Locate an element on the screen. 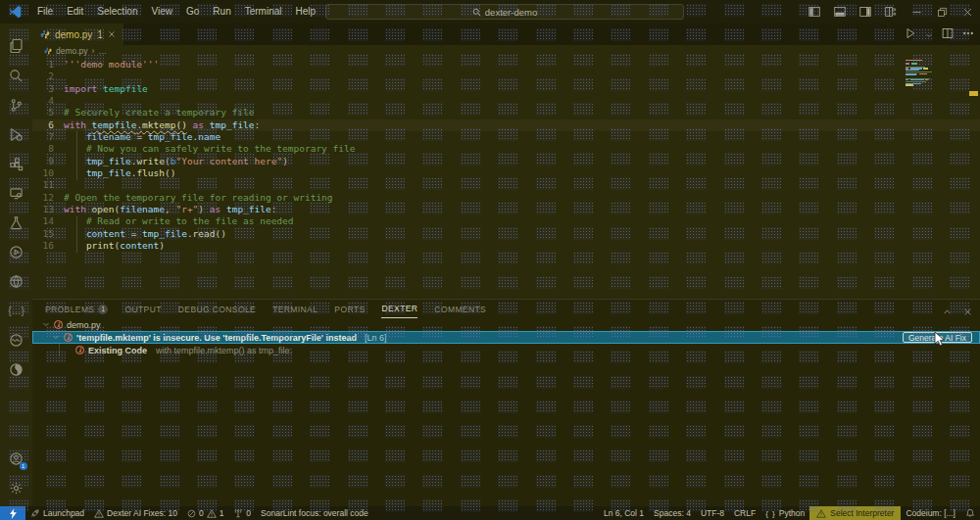 This screenshot has height=520, width=980. line-number: 12 is located at coordinates (48, 198).